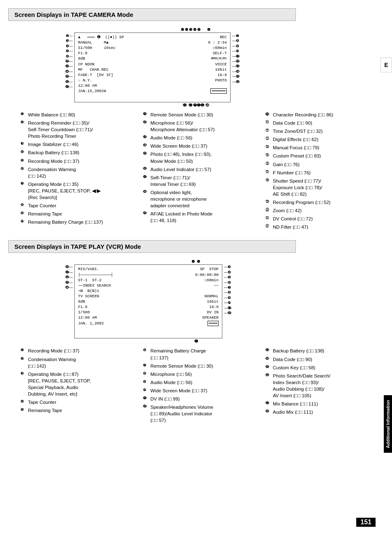  Describe the element at coordinates (202, 181) in the screenshot. I see `desc-self-timer1: ⓱ Self-Timer (□□ 71)/Interval Timer (□□ …` at that location.